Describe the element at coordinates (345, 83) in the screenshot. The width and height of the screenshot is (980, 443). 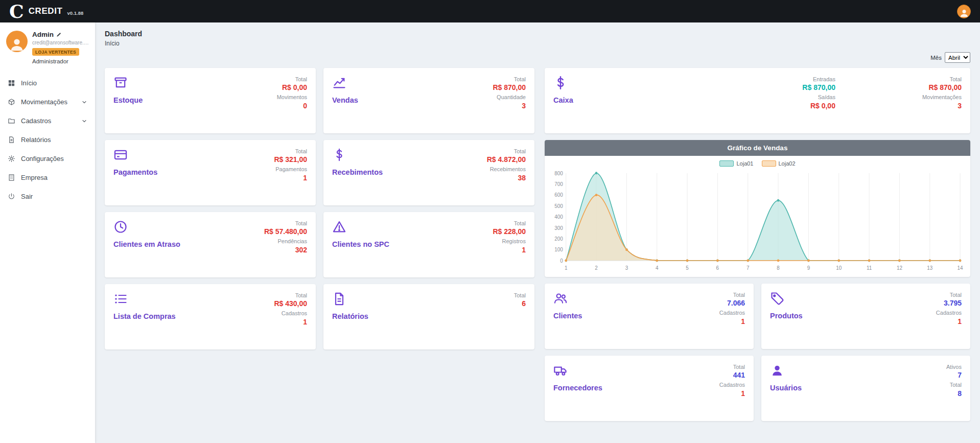
I see `chart-line-icon` at that location.